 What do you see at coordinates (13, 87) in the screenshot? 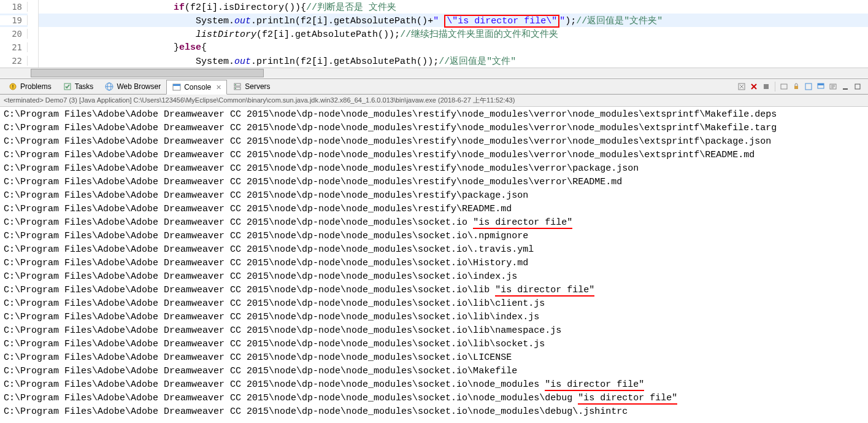
I see `problems-icon: !` at bounding box center [13, 87].